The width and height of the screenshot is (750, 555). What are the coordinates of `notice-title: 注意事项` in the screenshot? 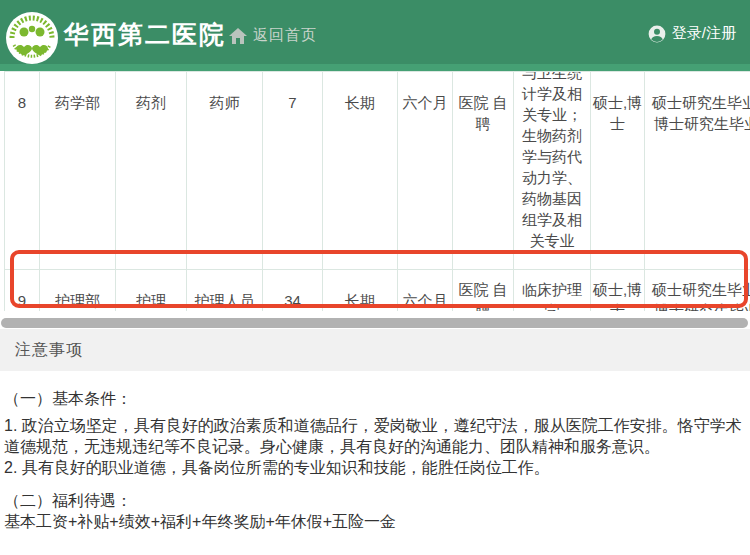 It's located at (49, 350).